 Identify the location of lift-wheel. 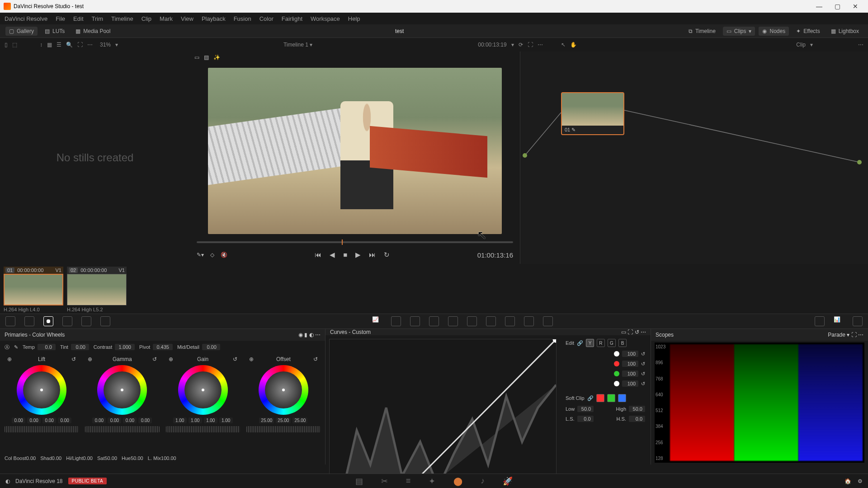
(42, 390).